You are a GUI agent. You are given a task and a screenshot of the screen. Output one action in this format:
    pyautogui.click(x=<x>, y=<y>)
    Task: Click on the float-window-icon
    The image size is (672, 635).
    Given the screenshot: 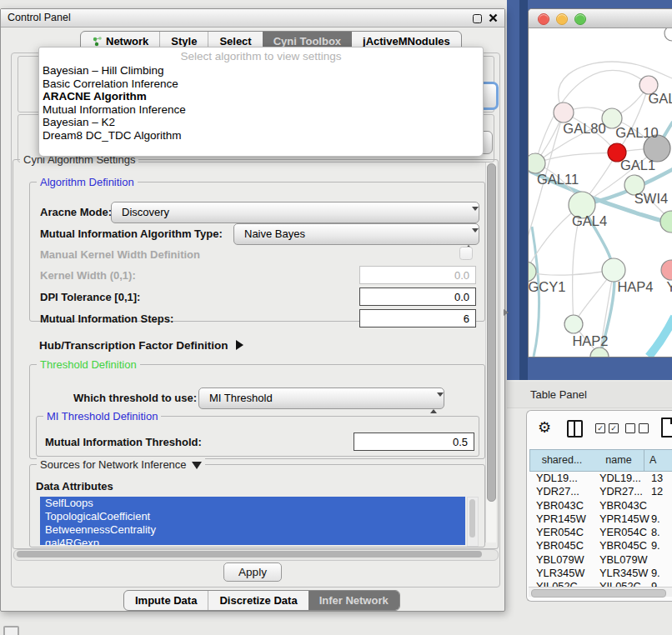 What is the action you would take?
    pyautogui.click(x=477, y=18)
    